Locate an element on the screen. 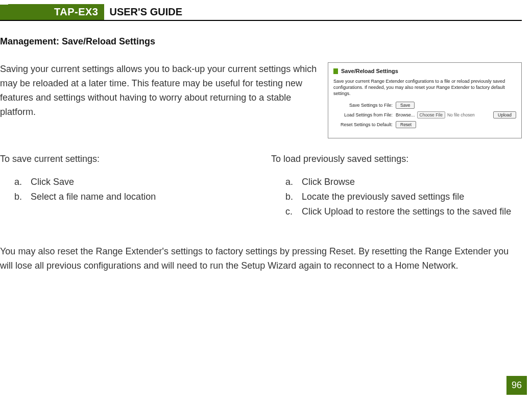  header-accent-stub is located at coordinates (4, 12).